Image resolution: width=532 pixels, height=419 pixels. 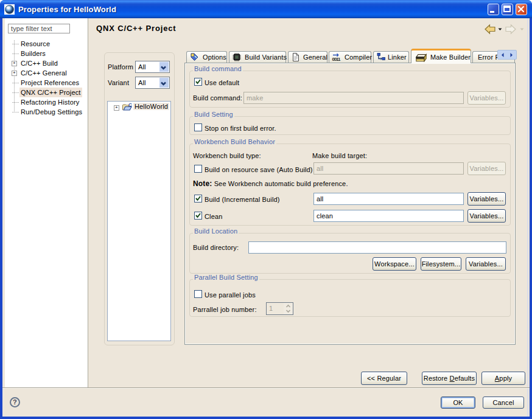 What do you see at coordinates (130, 105) in the screenshot?
I see `svg-text: C` at bounding box center [130, 105].